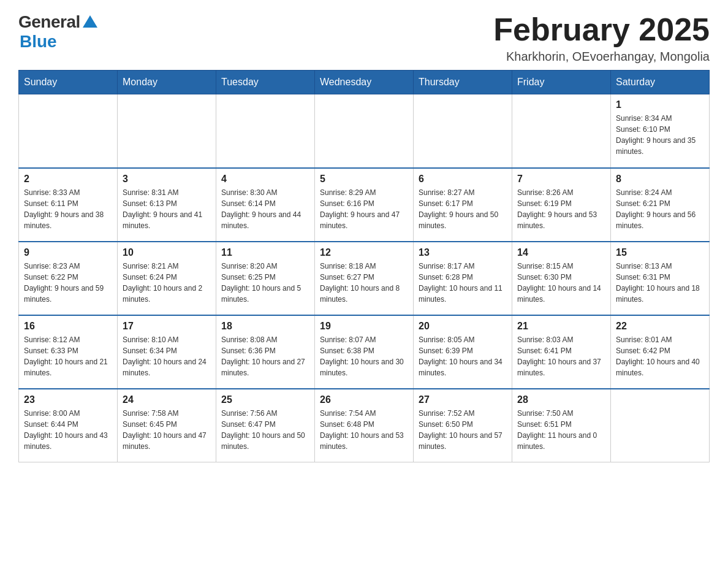 Image resolution: width=728 pixels, height=563 pixels. I want to click on calendar-day-cell: 24Sunrise: 7:58 AMSunset: 6:45 PMDayligh…, so click(167, 426).